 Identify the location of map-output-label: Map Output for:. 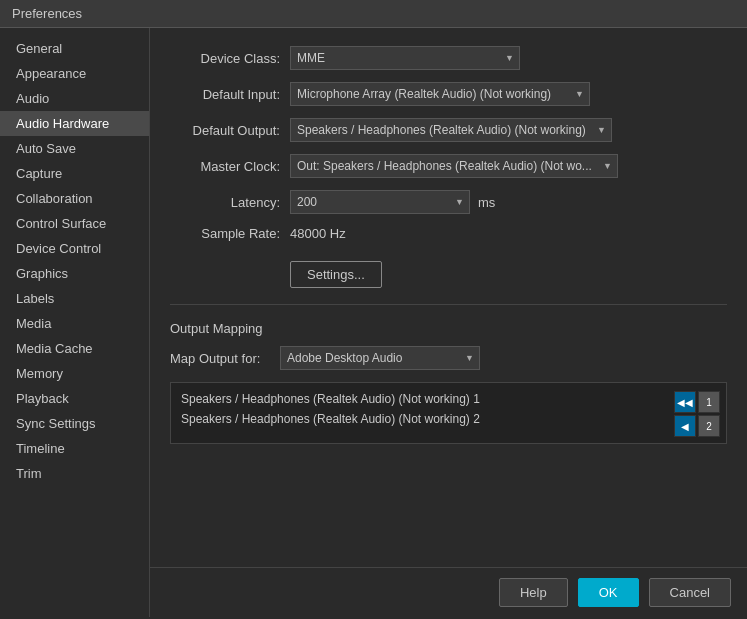
(225, 358).